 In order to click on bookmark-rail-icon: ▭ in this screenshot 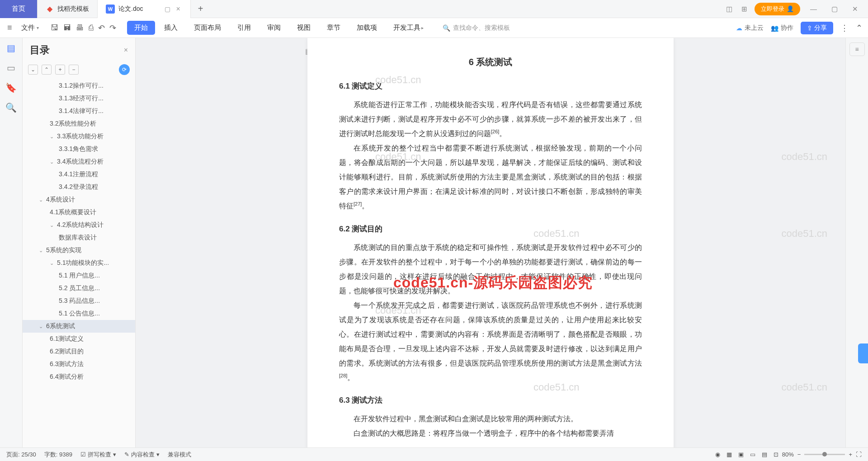, I will do `click(11, 68)`.